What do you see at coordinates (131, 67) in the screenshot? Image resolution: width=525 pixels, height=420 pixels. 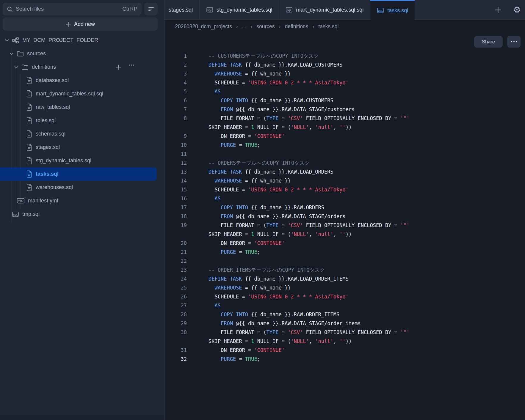 I see `more-actions-icon` at bounding box center [131, 67].